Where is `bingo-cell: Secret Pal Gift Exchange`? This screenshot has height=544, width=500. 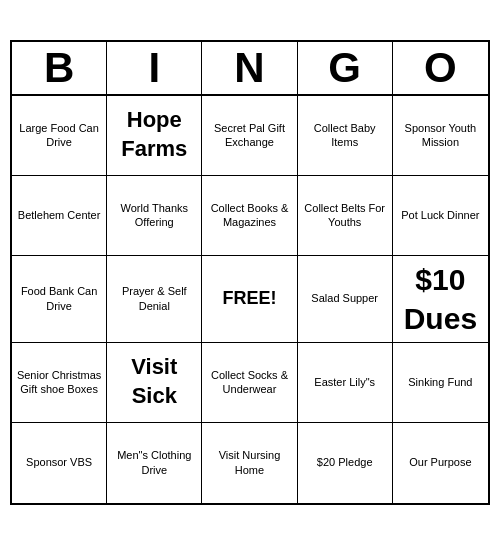 bingo-cell: Secret Pal Gift Exchange is located at coordinates (250, 136).